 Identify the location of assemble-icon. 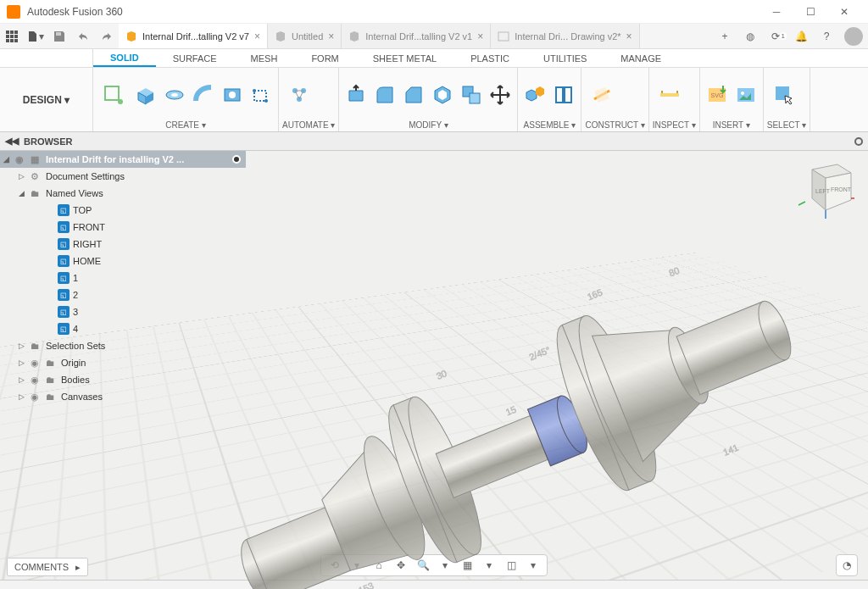
(535, 95).